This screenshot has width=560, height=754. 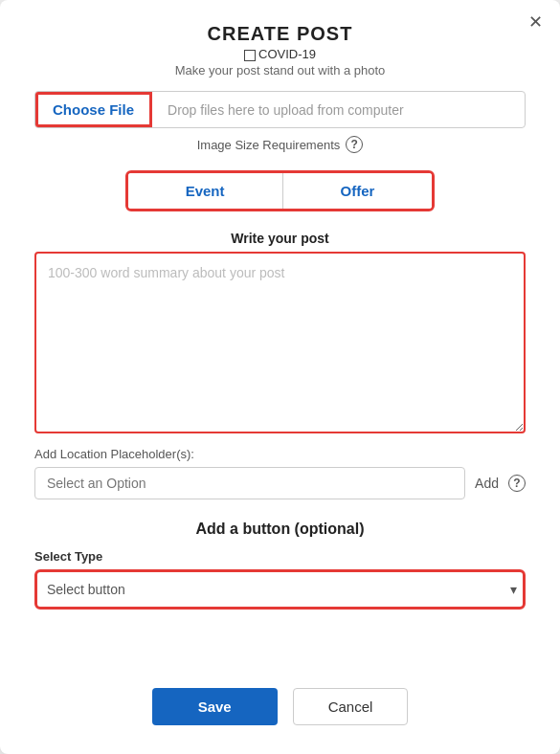 I want to click on location-help-icon: ?, so click(x=517, y=483).